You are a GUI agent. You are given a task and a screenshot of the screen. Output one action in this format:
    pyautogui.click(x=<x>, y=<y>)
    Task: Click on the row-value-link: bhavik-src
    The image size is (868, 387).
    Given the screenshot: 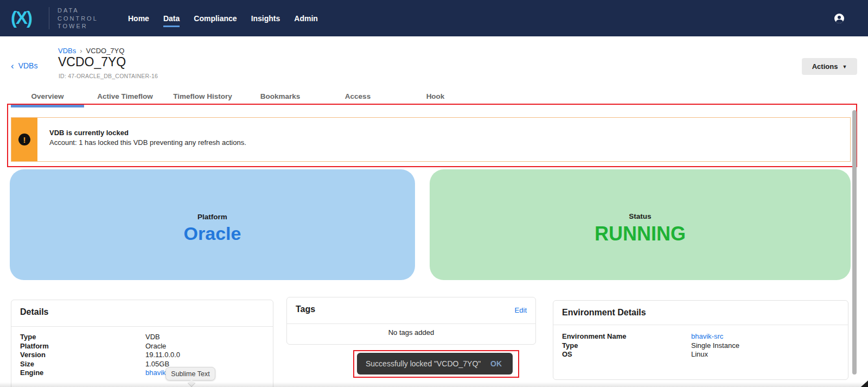 What is the action you would take?
    pyautogui.click(x=707, y=337)
    